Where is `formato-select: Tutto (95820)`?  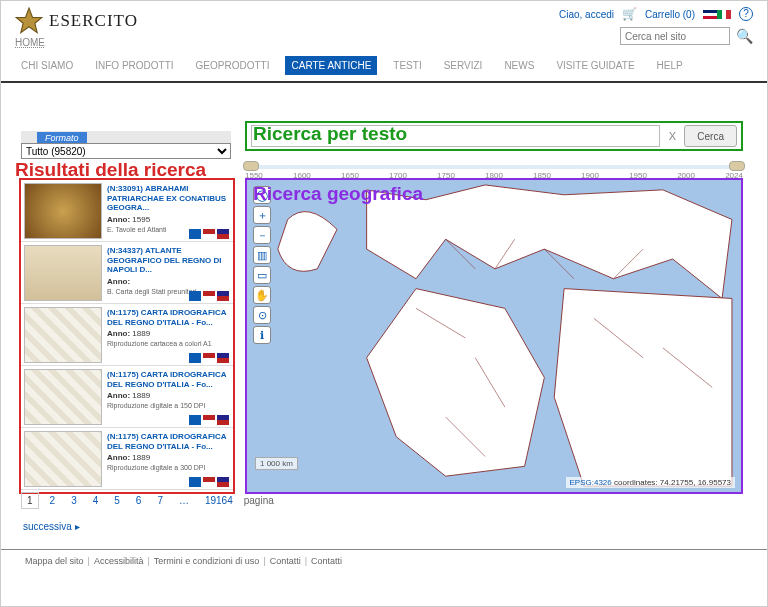
formato-select: Tutto (95820) is located at coordinates (126, 151).